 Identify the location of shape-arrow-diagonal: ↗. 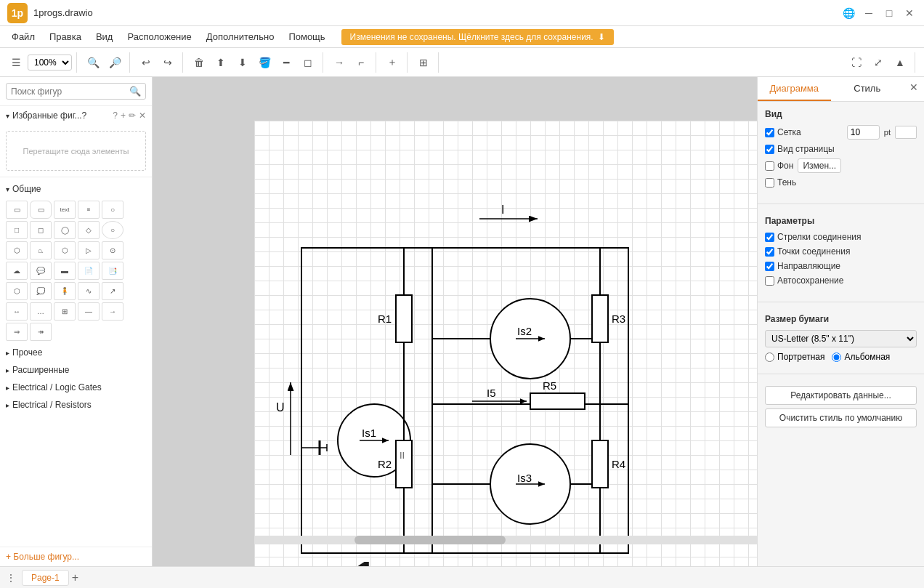
(113, 291).